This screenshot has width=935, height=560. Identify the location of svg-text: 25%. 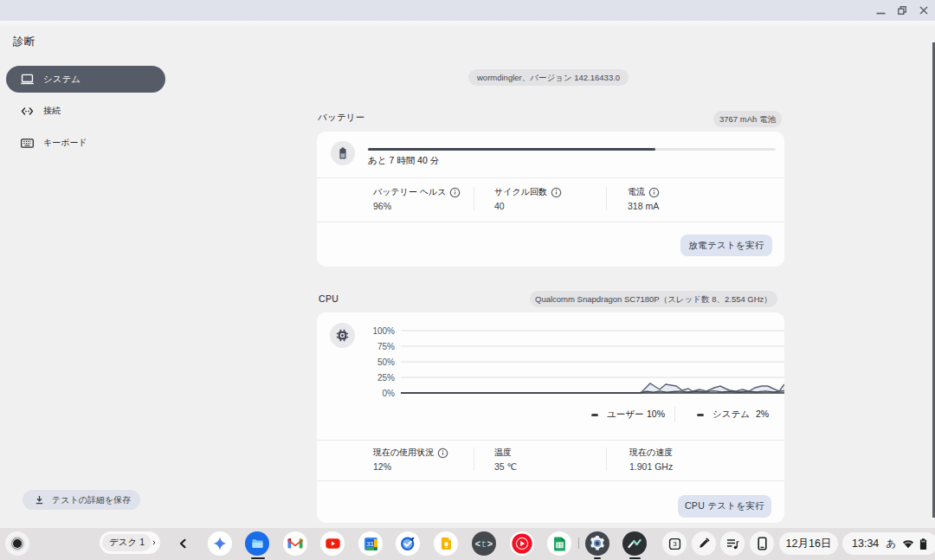
(386, 377).